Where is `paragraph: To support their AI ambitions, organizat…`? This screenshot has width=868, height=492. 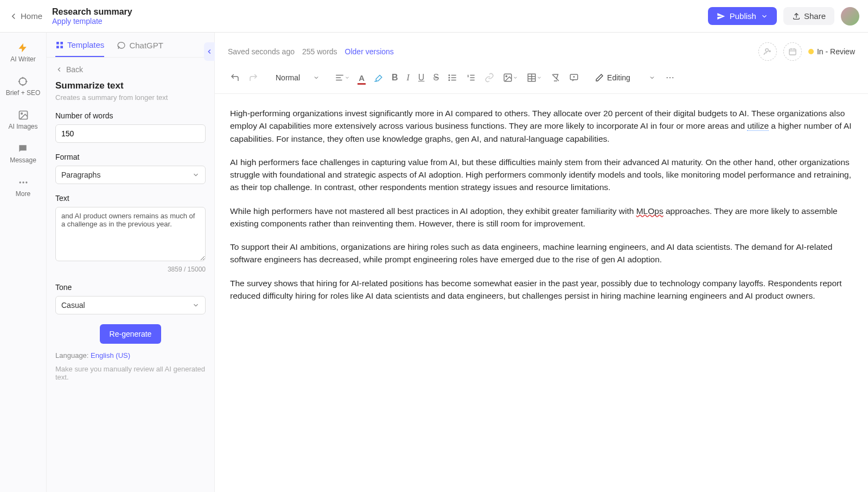
paragraph: To support their AI ambitions, organizat… is located at coordinates (541, 253).